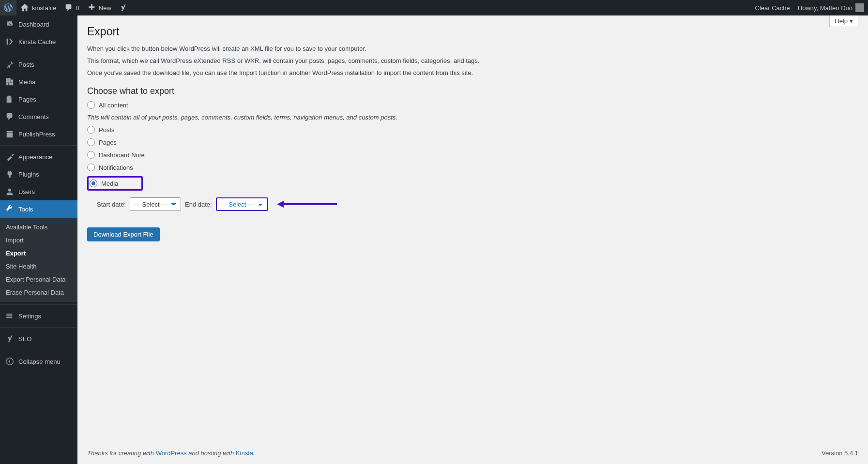 Image resolution: width=868 pixels, height=464 pixels. What do you see at coordinates (39, 280) in the screenshot?
I see `submenu-export-personal-data: Export Personal Data` at bounding box center [39, 280].